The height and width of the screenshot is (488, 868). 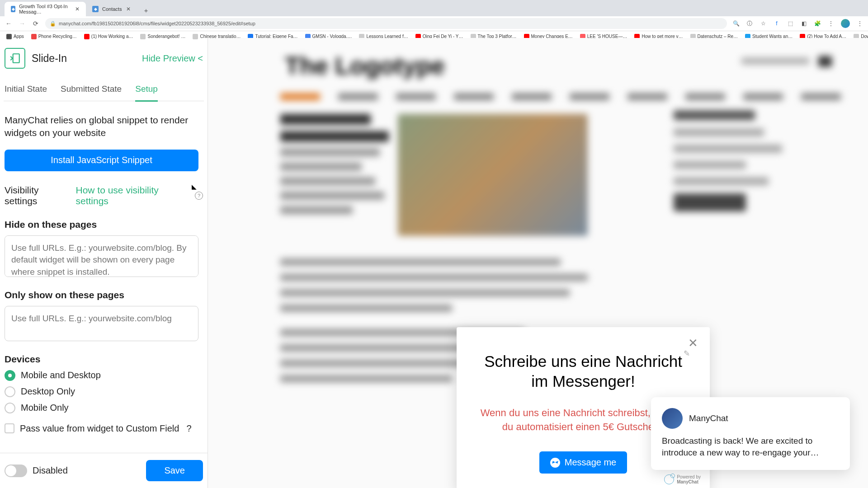 I want to click on visibility-help-link: How to use visibility settings, so click(x=134, y=196).